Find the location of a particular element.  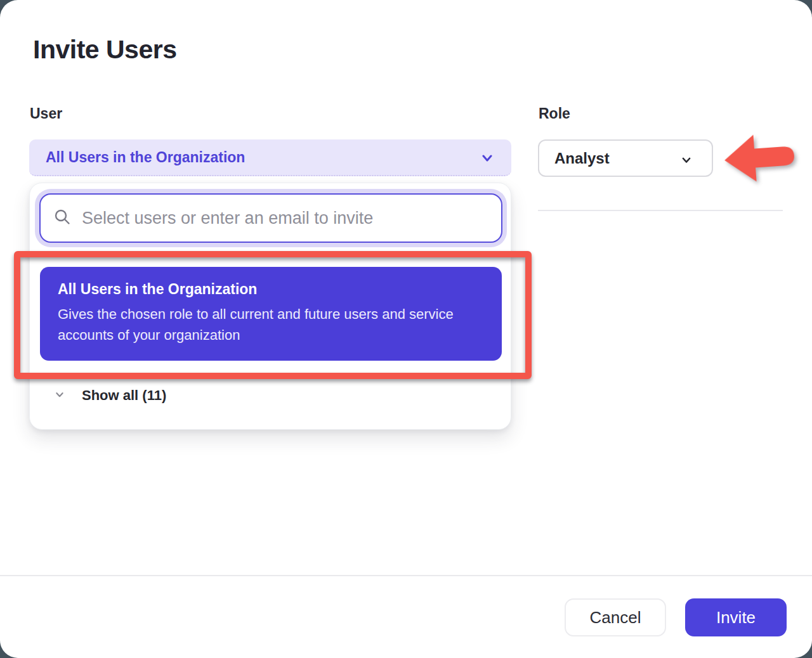

invite-button: Invite is located at coordinates (736, 617).